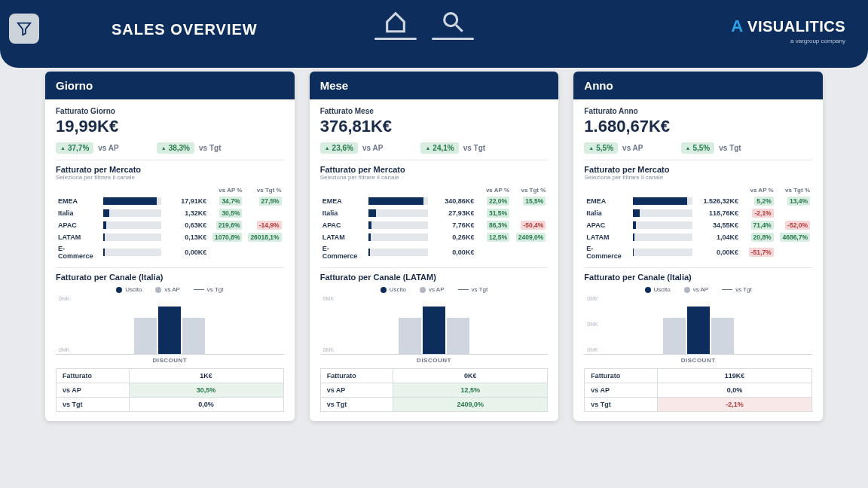 This screenshot has height=488, width=868. What do you see at coordinates (494, 225) in the screenshot?
I see `market-vsap: 86,3%` at bounding box center [494, 225].